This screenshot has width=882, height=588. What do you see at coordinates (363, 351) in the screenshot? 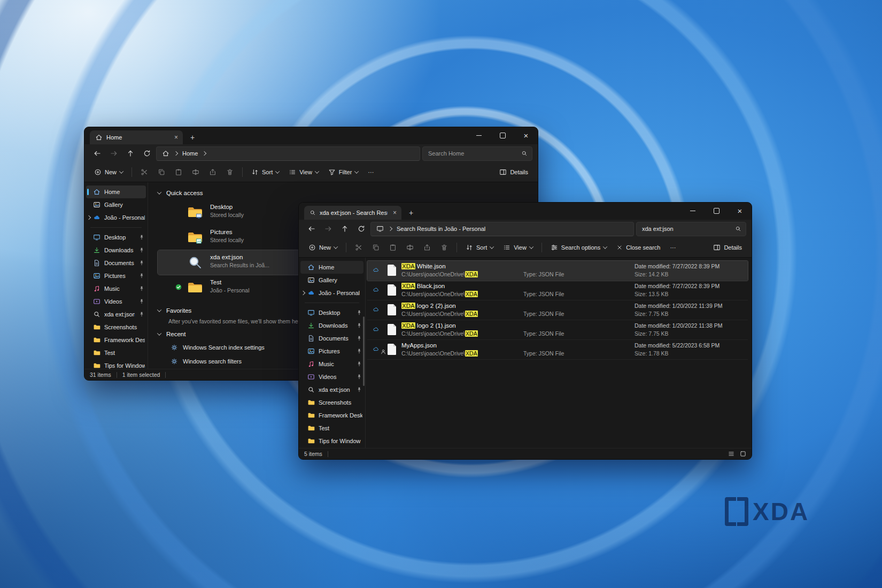
I see `sidebar-scrollbar` at bounding box center [363, 351].